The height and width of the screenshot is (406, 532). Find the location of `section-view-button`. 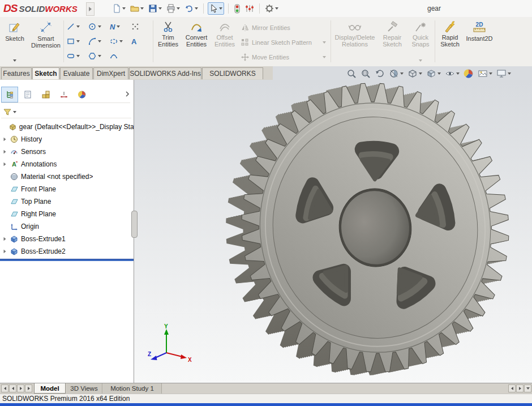

section-view-button is located at coordinates (396, 74).